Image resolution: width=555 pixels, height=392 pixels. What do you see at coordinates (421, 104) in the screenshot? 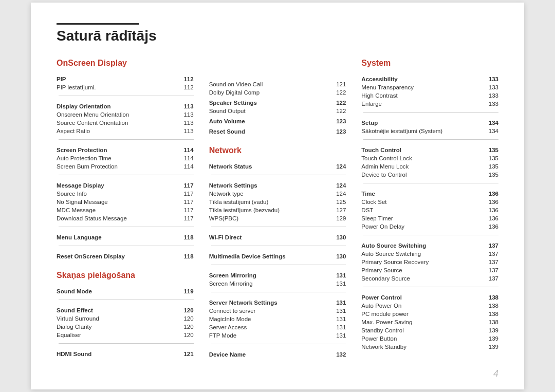
I see `toc-item-label: Enlarge` at bounding box center [421, 104].